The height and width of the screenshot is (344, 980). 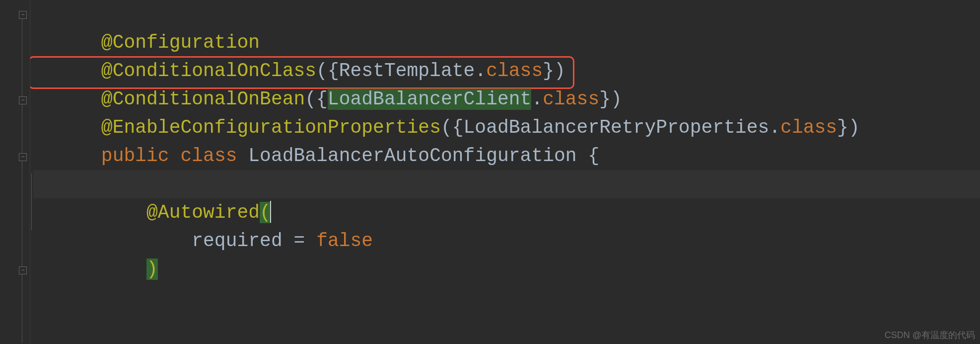 I want to click on code-line-current: @Autowired(, so click(x=506, y=184).